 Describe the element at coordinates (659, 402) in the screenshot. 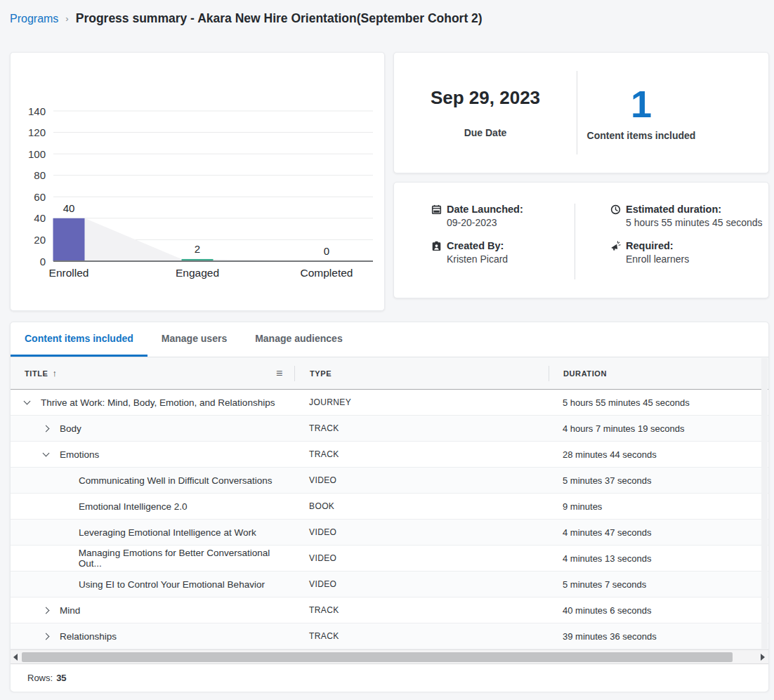

I see `row-duration: 5 hours 55 minutes 45 seconds` at that location.